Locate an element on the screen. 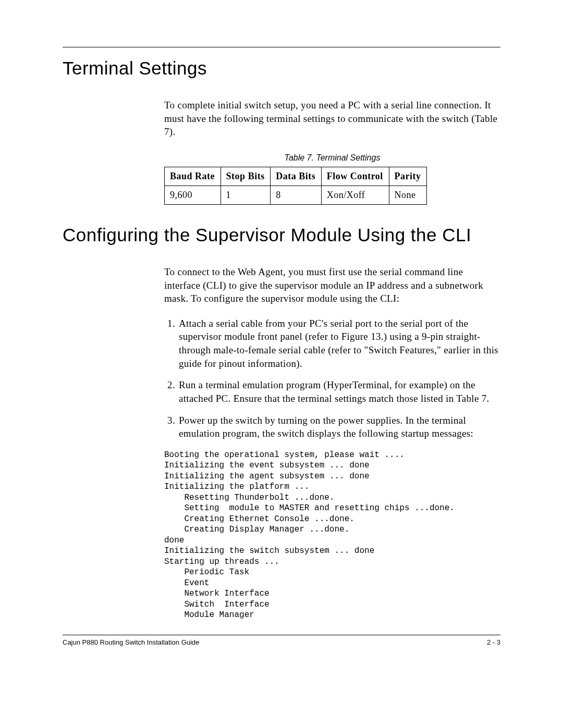 This screenshot has width=563, height=728. th-stop: Stop Bits is located at coordinates (246, 176).